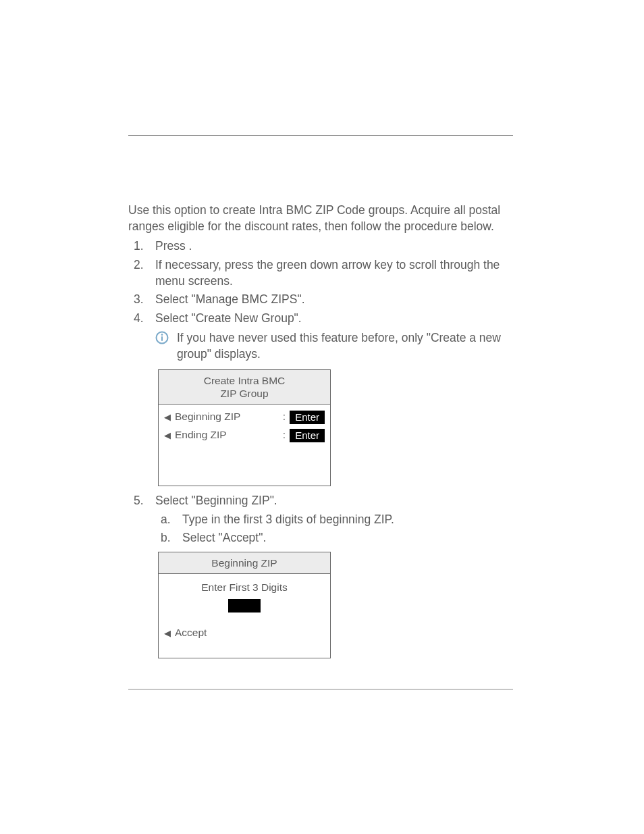 The width and height of the screenshot is (644, 834). I want to click on intro-paragraph: Use this option to create Intra BMC ZIP …, so click(321, 219).